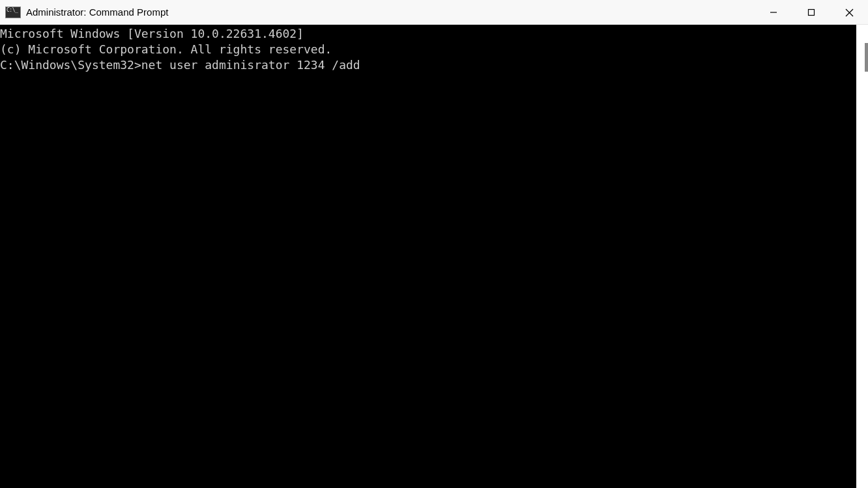  What do you see at coordinates (862, 257) in the screenshot?
I see `vertical-scrollbar` at bounding box center [862, 257].